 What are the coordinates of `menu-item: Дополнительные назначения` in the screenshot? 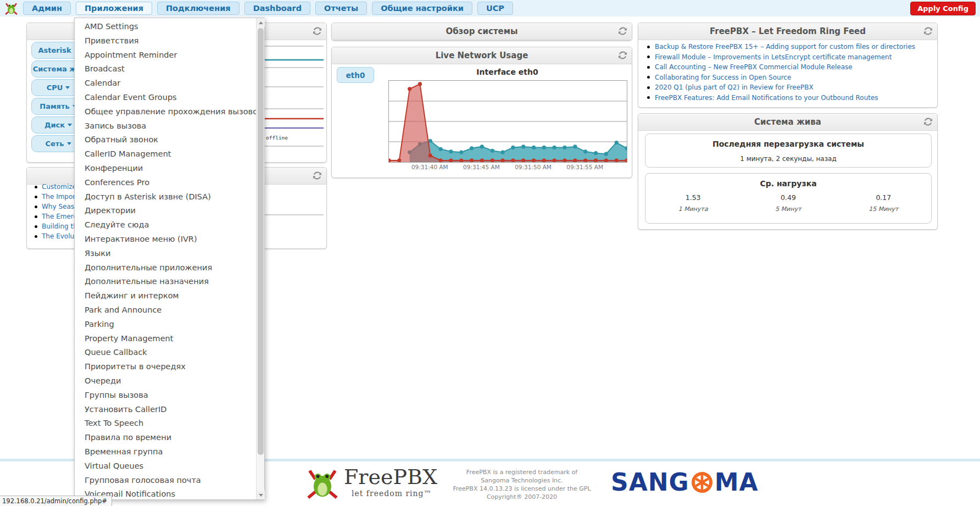 It's located at (165, 282).